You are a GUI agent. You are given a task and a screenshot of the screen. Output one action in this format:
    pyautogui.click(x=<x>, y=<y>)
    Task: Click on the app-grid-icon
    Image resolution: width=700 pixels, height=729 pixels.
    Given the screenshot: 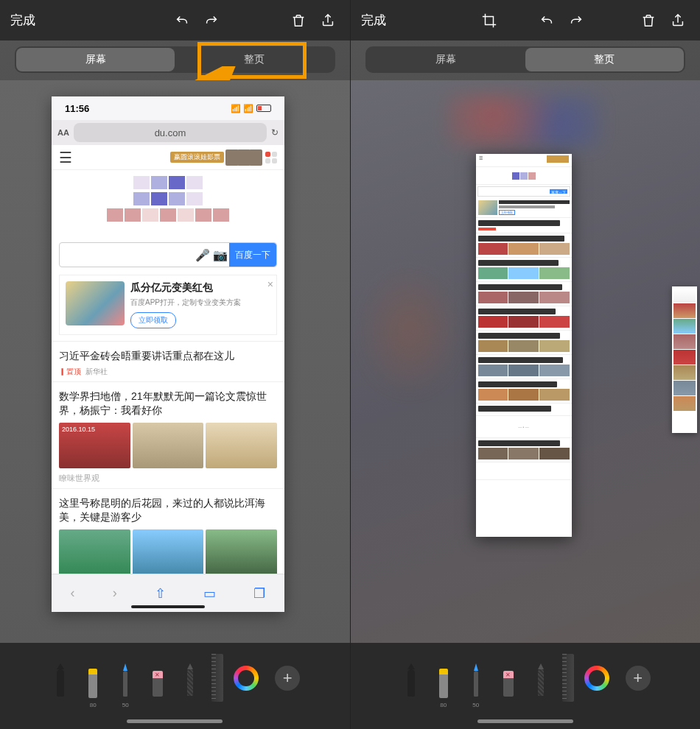 What is the action you would take?
    pyautogui.click(x=271, y=158)
    